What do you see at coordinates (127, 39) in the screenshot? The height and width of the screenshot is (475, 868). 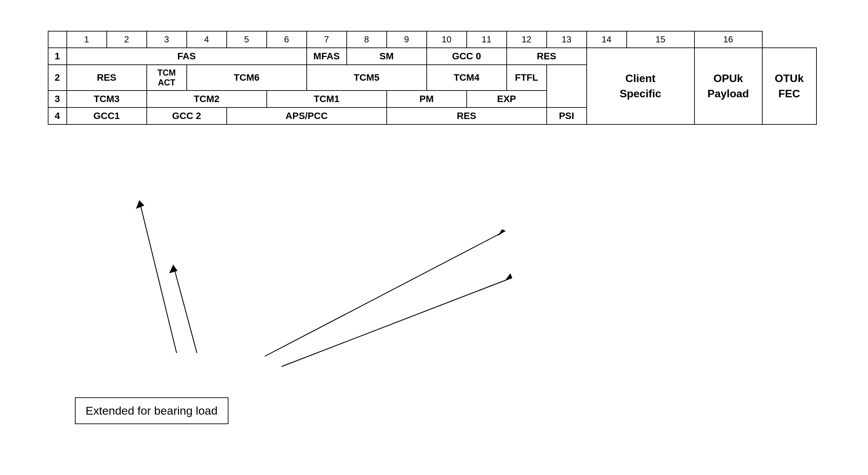 I see `col-header-2: 2` at bounding box center [127, 39].